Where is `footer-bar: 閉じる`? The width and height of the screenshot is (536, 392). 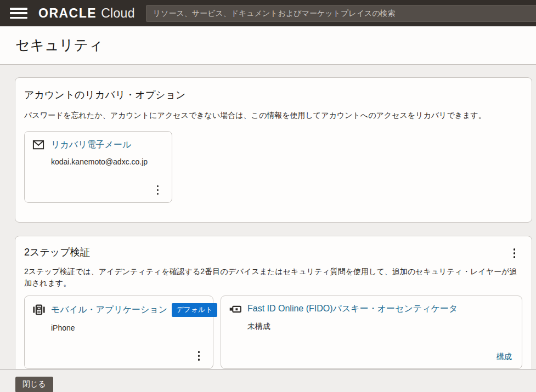
footer-bar: 閉じる is located at coordinates (268, 380).